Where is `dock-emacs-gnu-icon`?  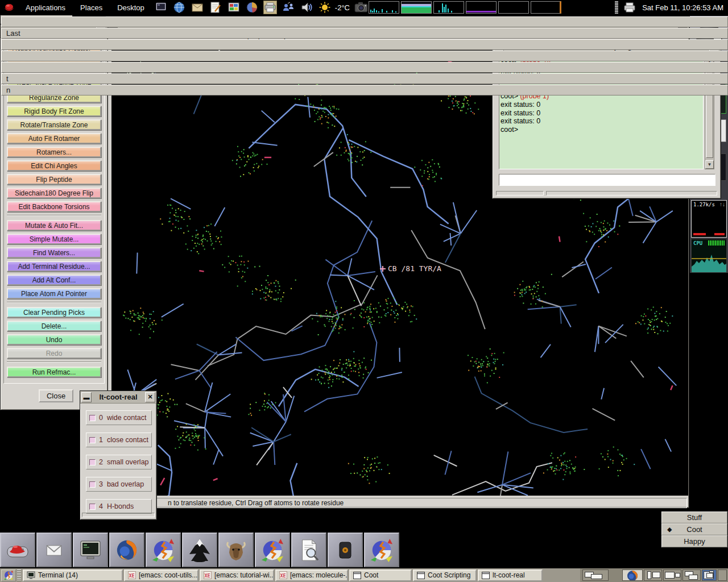 dock-emacs-gnu-icon is located at coordinates (236, 550).